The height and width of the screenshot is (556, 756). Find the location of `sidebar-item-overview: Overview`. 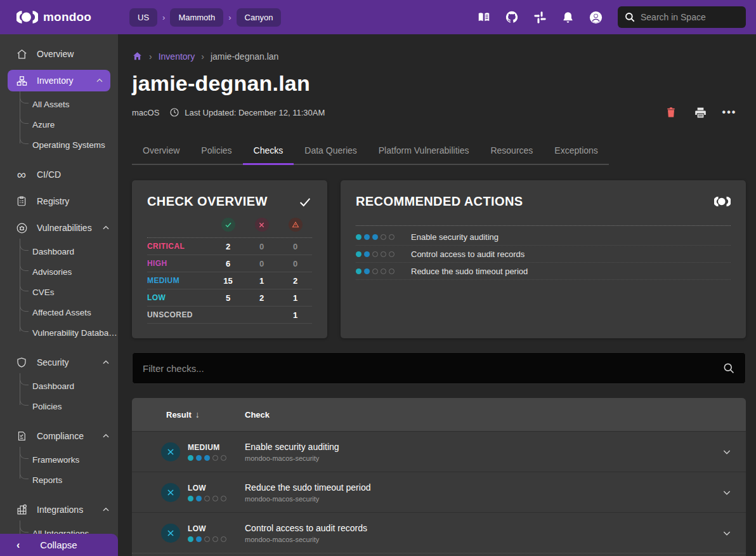

sidebar-item-overview: Overview is located at coordinates (59, 54).